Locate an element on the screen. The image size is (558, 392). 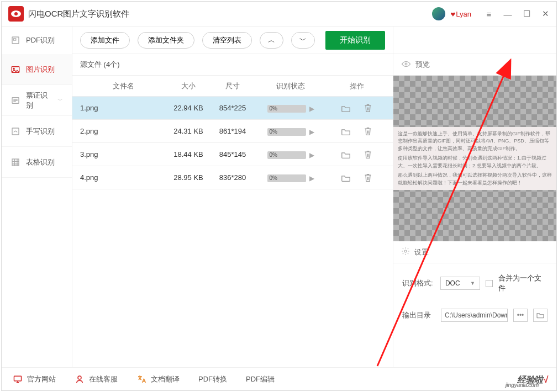
eye-icon is located at coordinates (406, 65).